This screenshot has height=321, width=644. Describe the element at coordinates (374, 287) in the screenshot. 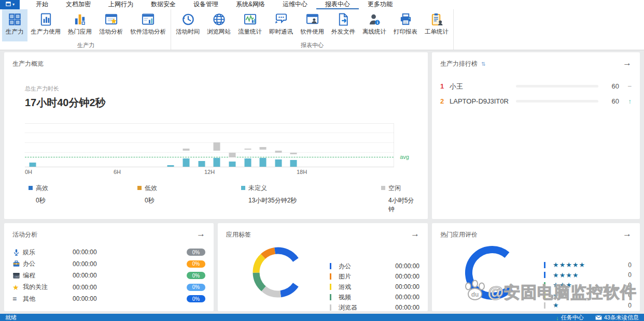

I see `app-tag-legend-row-游戏: 游戏00:00:00` at that location.